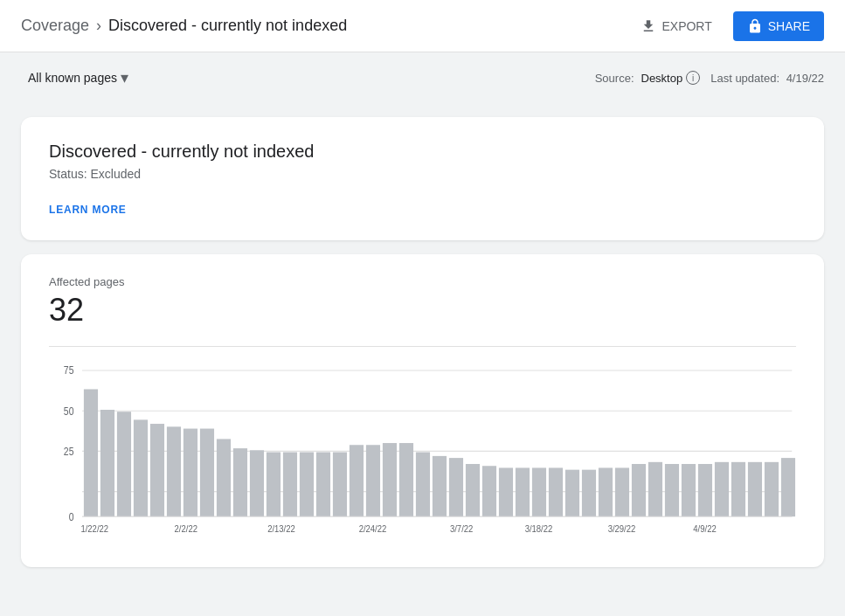  I want to click on page-title: Discovered - currently not indexed, so click(423, 152).